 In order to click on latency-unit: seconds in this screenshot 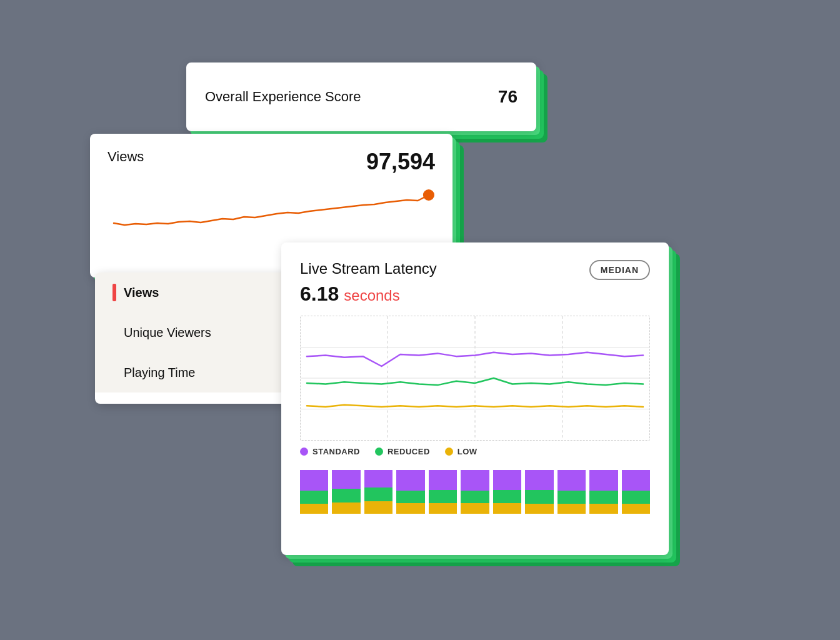, I will do `click(371, 296)`.